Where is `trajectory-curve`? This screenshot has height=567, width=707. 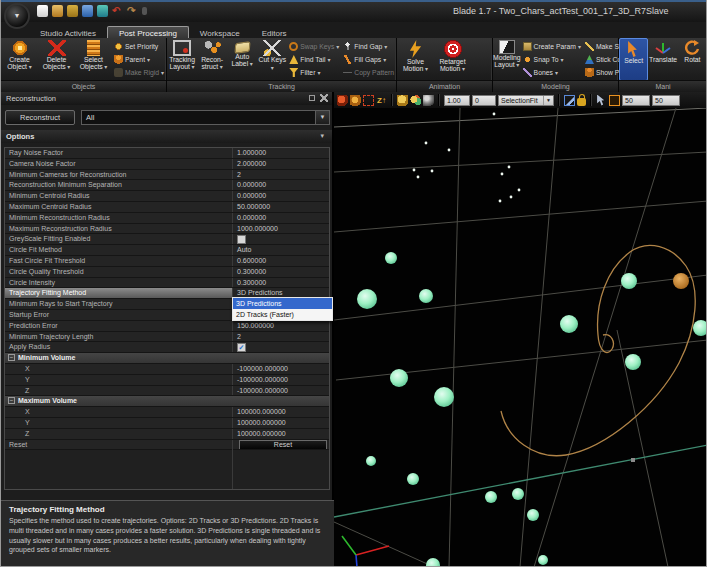 trajectory-curve is located at coordinates (598, 350).